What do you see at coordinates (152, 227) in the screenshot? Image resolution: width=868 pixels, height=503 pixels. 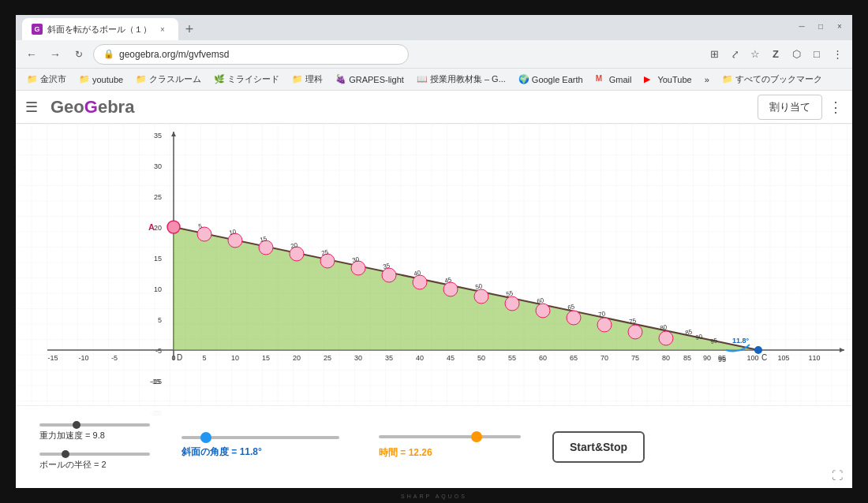 I see `svg-text: A` at bounding box center [152, 227].